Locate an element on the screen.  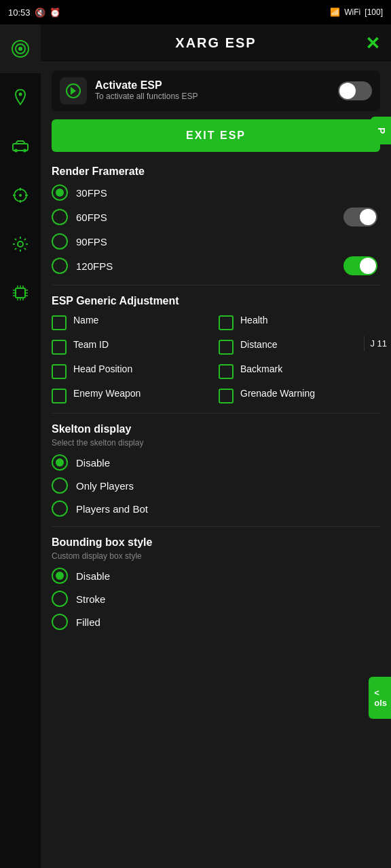
car-icon is located at coordinates (20, 146).